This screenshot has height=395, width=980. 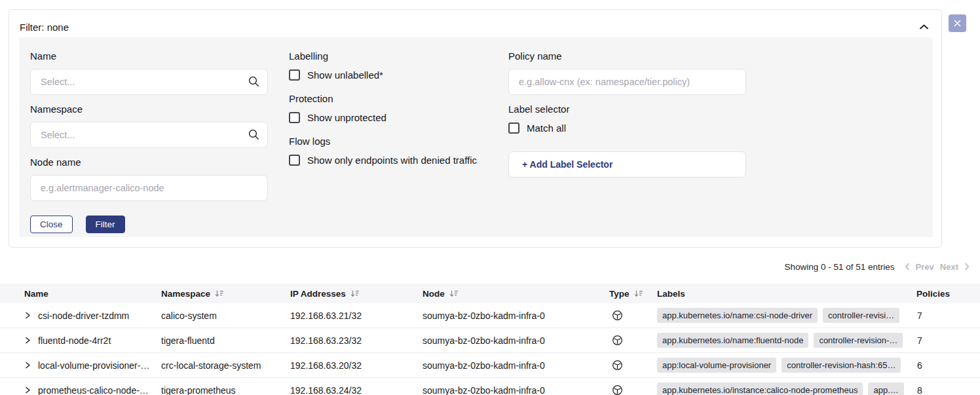 What do you see at coordinates (490, 293) in the screenshot?
I see `table-header-row: Name Namespace IP Addresses Node Type` at bounding box center [490, 293].